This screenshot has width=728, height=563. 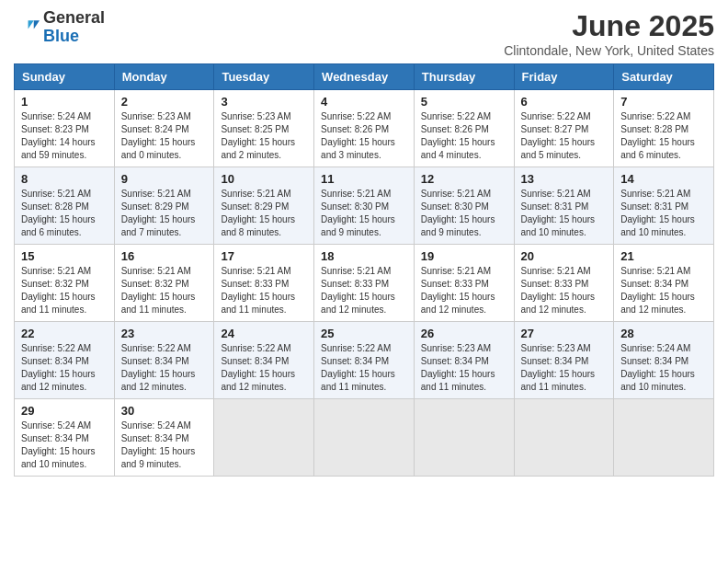 I want to click on day-info: Sunrise: 5:23 AMSunset: 8:25 PMDaylight:…, so click(x=264, y=136).